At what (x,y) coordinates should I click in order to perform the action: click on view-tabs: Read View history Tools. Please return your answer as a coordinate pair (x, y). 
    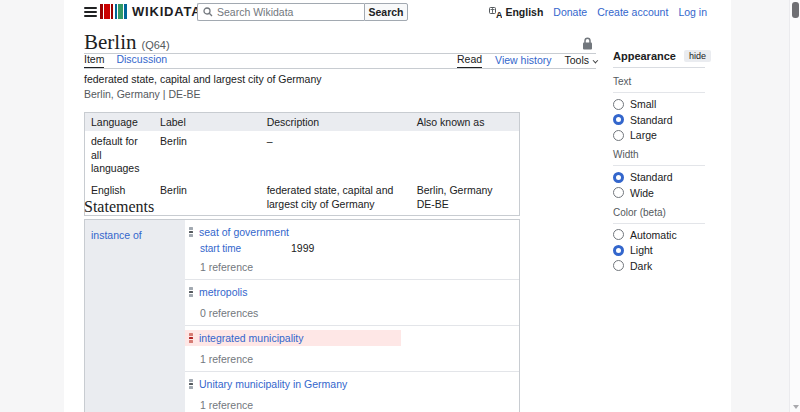
    Looking at the image, I should click on (526, 60).